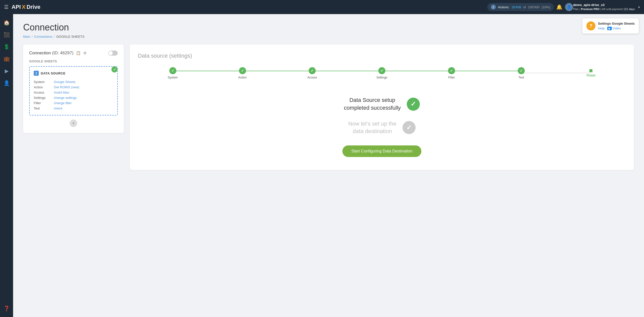  Describe the element at coordinates (7, 83) in the screenshot. I see `sidebar-item-account: 👤` at that location.